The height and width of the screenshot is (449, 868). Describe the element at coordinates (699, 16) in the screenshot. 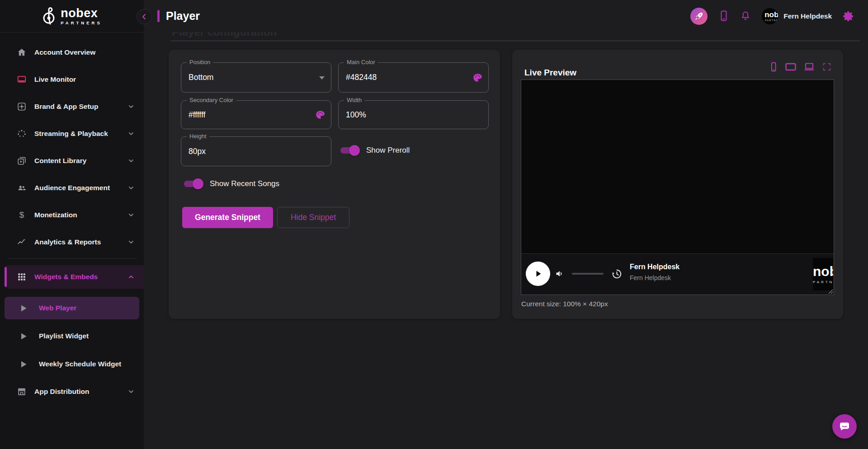

I see `rocket-button` at that location.